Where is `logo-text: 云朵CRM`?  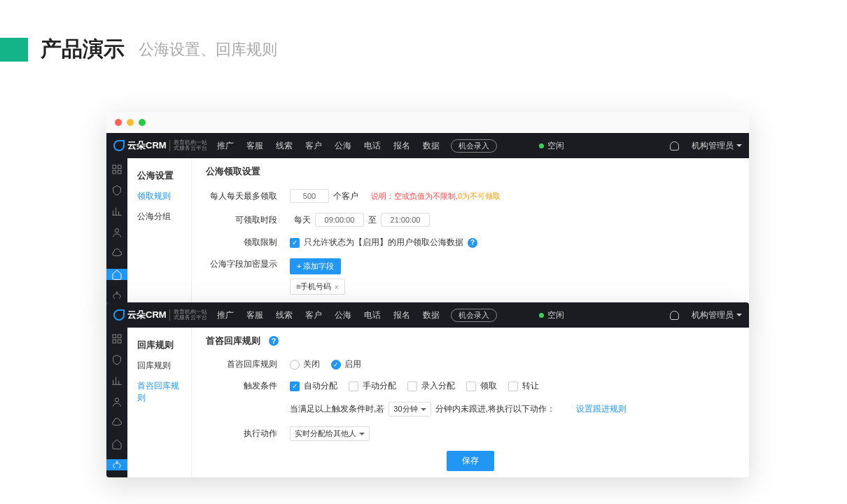 logo-text: 云朵CRM is located at coordinates (147, 315).